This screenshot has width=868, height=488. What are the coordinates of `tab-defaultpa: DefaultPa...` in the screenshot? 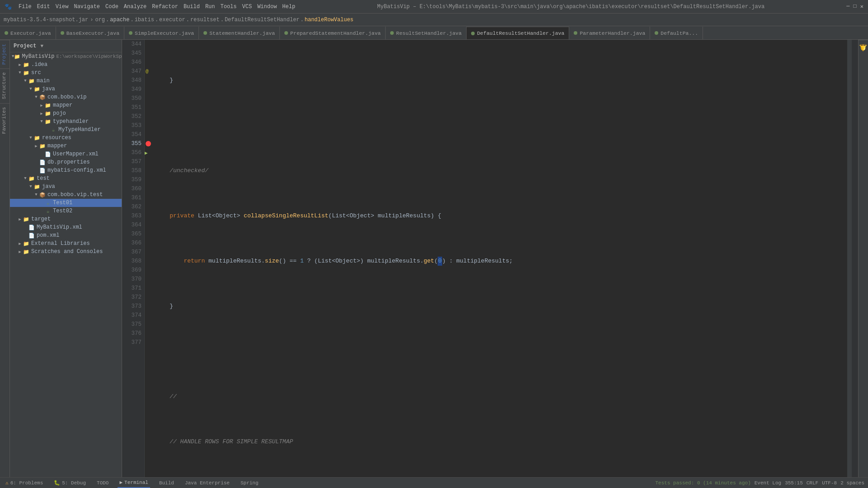 It's located at (676, 33).